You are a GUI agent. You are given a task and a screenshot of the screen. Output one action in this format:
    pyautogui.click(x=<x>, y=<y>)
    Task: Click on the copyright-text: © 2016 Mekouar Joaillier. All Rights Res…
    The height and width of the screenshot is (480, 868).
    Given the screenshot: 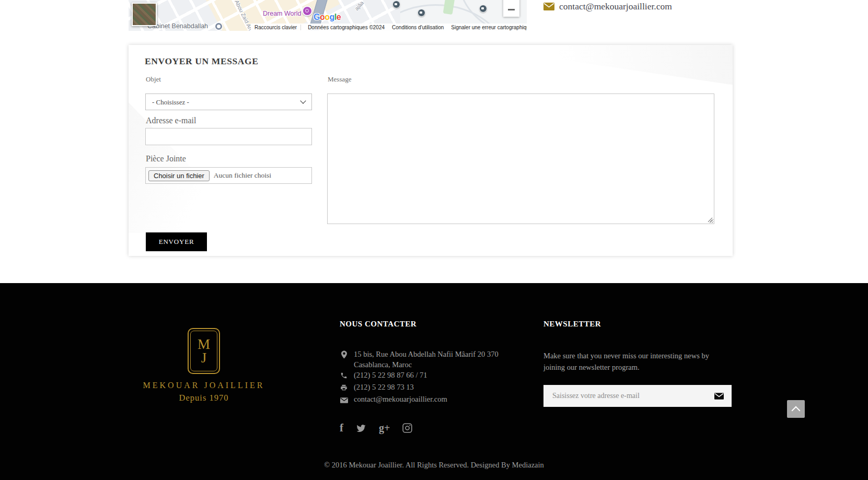 What is the action you would take?
    pyautogui.click(x=418, y=465)
    